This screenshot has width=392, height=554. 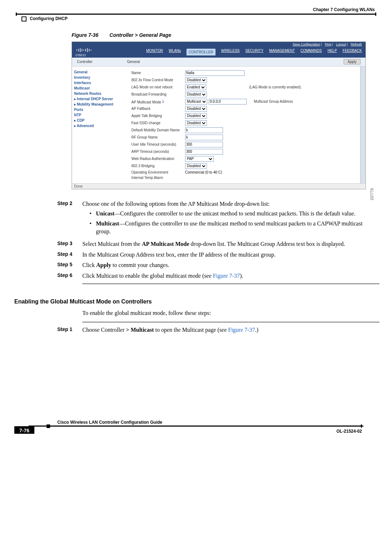 What do you see at coordinates (158, 152) in the screenshot?
I see `arp-label: ARP Timeout (seconds)` at bounding box center [158, 152].